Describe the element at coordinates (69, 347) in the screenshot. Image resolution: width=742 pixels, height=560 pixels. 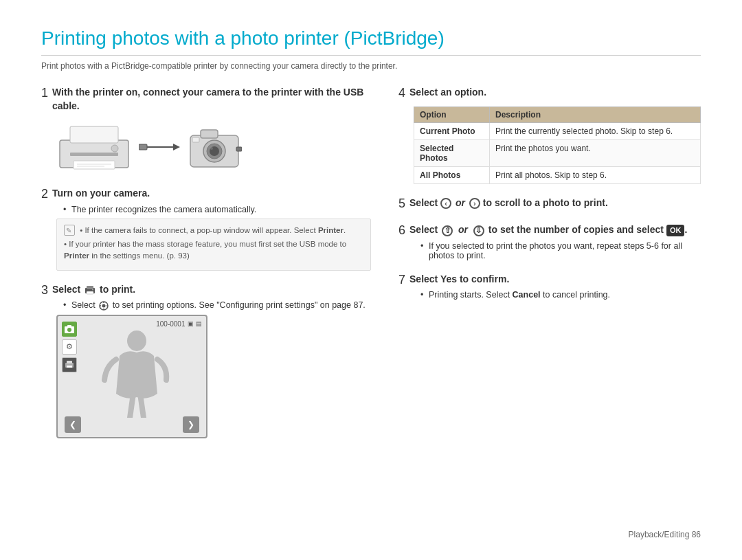
I see `screen-toolbar: ⚙` at that location.